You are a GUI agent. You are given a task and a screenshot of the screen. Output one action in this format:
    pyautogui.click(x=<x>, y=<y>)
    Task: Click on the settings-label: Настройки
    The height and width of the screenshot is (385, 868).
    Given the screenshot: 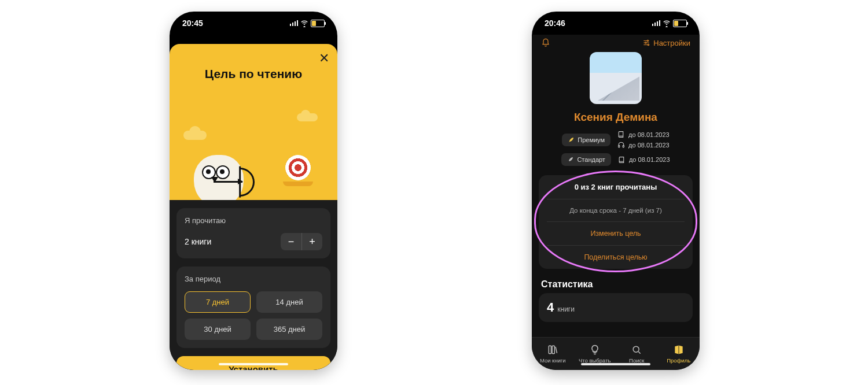 What is the action you would take?
    pyautogui.click(x=672, y=43)
    